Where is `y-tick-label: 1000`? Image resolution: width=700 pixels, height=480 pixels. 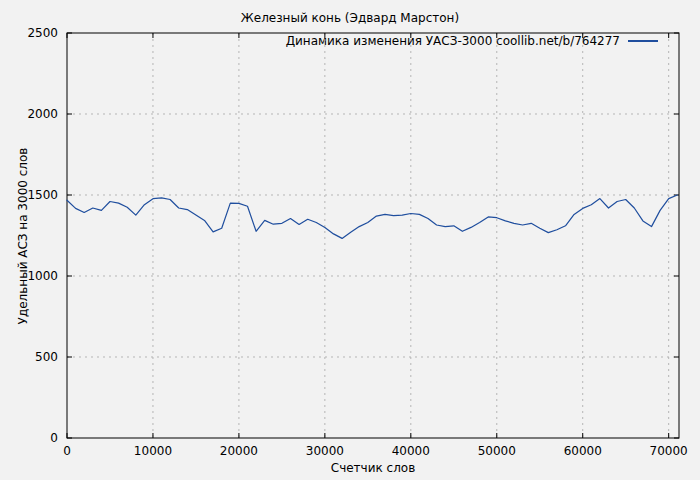 y-tick-label: 1000 is located at coordinates (42, 276).